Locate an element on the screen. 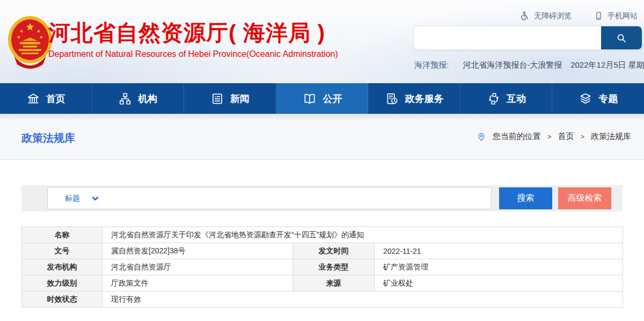  nav-label: 公开 is located at coordinates (333, 99).